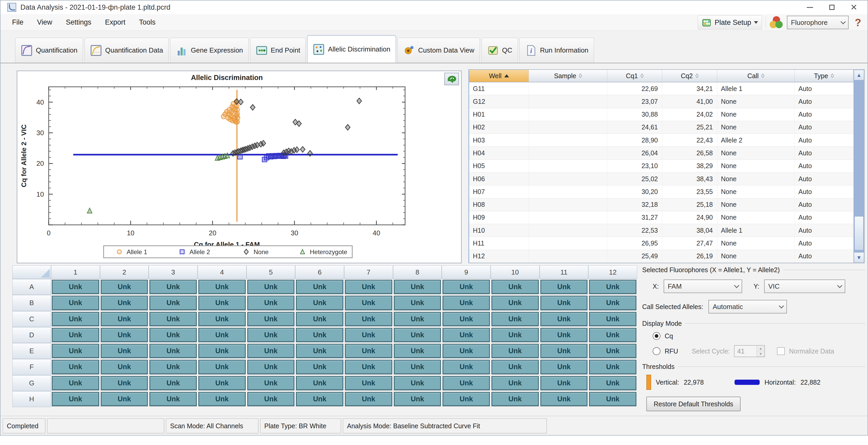 The height and width of the screenshot is (445, 868). I want to click on scroll-up-icon: ▲, so click(859, 75).